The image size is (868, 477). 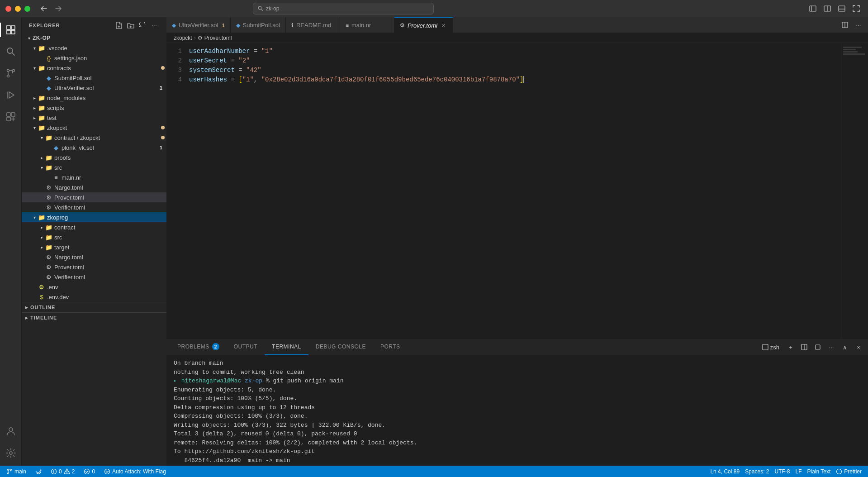 What do you see at coordinates (818, 347) in the screenshot?
I see `kill-terminal-button` at bounding box center [818, 347].